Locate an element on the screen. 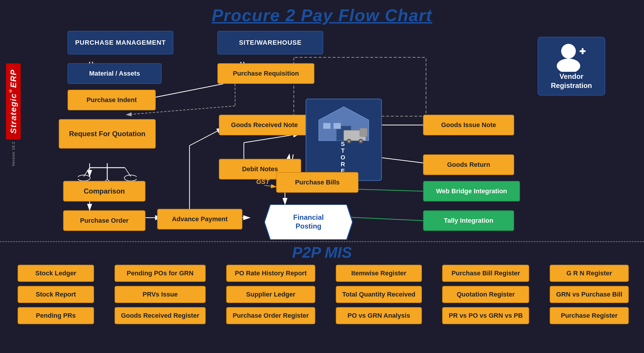 The width and height of the screenshot is (644, 353). mis-item: G R N Register is located at coordinates (589, 273).